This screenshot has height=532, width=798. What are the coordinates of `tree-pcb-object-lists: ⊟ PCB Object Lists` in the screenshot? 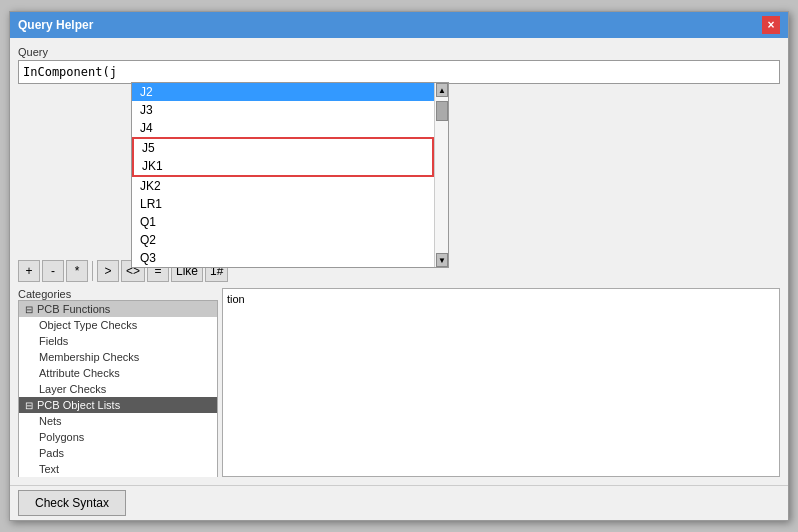 It's located at (118, 405).